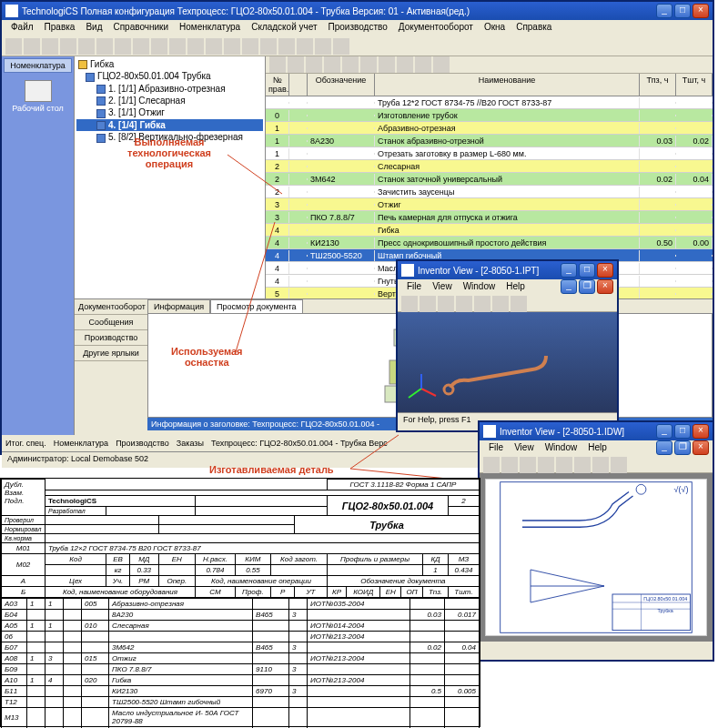  Describe the element at coordinates (490, 205) in the screenshot. I see `table-row: 3Отжиг` at that location.